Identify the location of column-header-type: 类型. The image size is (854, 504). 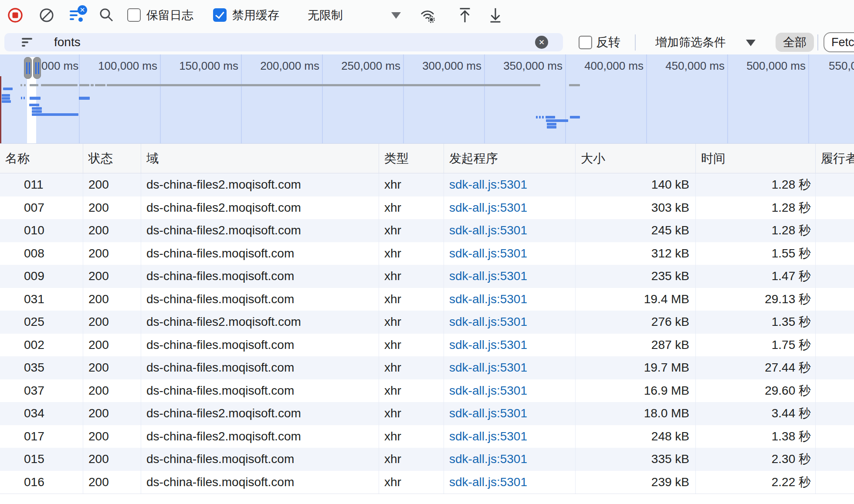
(411, 159).